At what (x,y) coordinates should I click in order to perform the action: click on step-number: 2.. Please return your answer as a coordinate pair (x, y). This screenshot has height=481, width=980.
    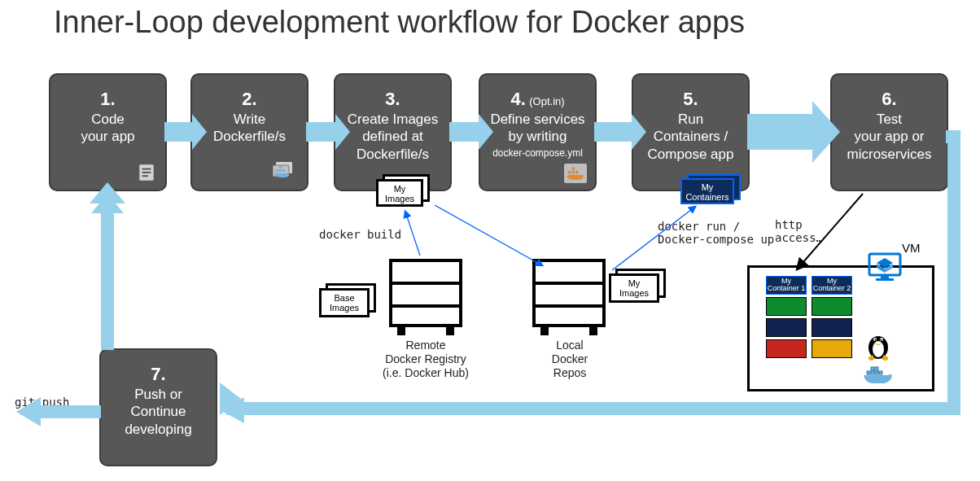
    Looking at the image, I should click on (249, 99).